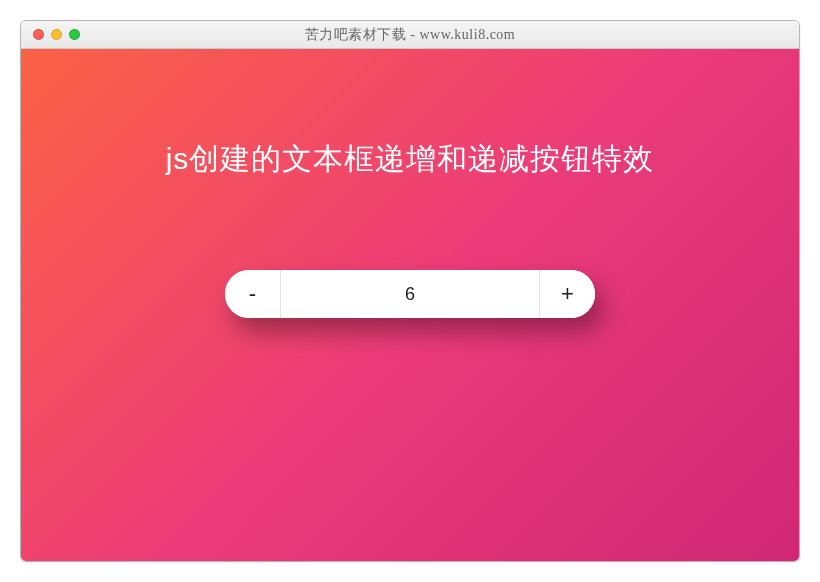 The image size is (820, 582). Describe the element at coordinates (410, 35) in the screenshot. I see `titlebar: 苦力吧素材下载 - www.kuli8.com` at that location.